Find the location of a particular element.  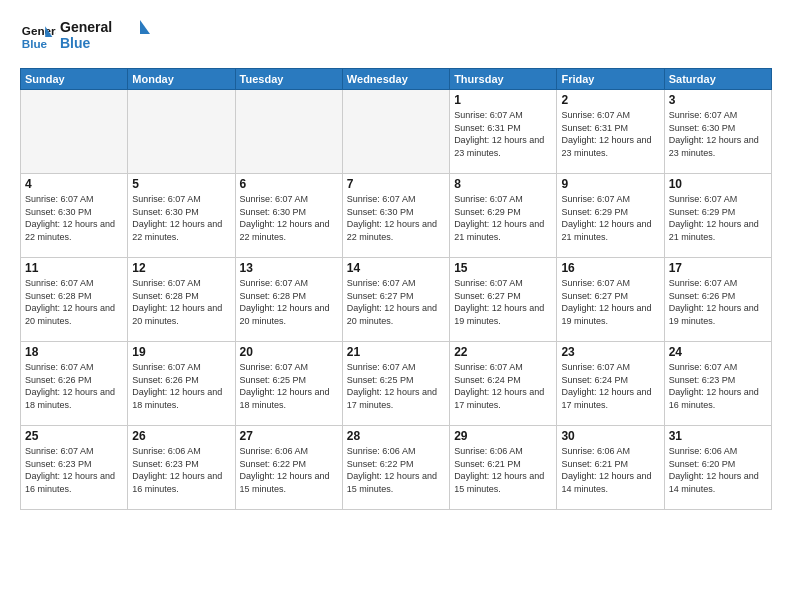

calendar-cell: 22Sunrise: 6:07 AM Sunset: 6:24 PM Dayli… is located at coordinates (504, 384).